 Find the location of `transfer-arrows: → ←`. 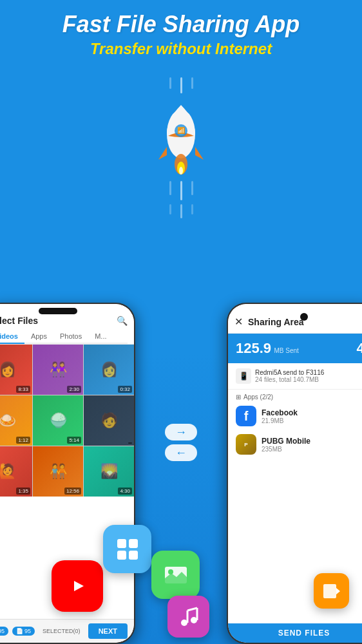

transfer-arrows: → ← is located at coordinates (181, 442).